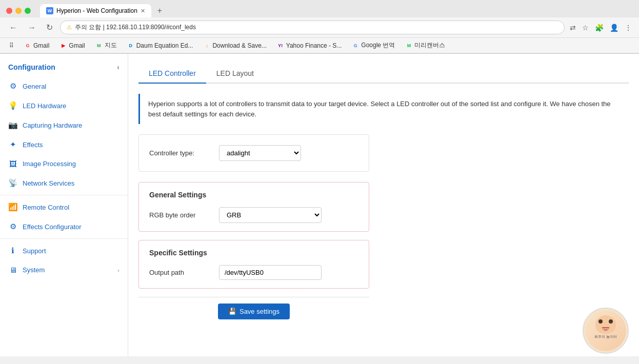 This screenshot has height=364, width=639. What do you see at coordinates (312, 28) in the screenshot?
I see `address-bar: ⚠ 주의 요함 | 192.168.10.119:8090/#conf_leds` at bounding box center [312, 28].